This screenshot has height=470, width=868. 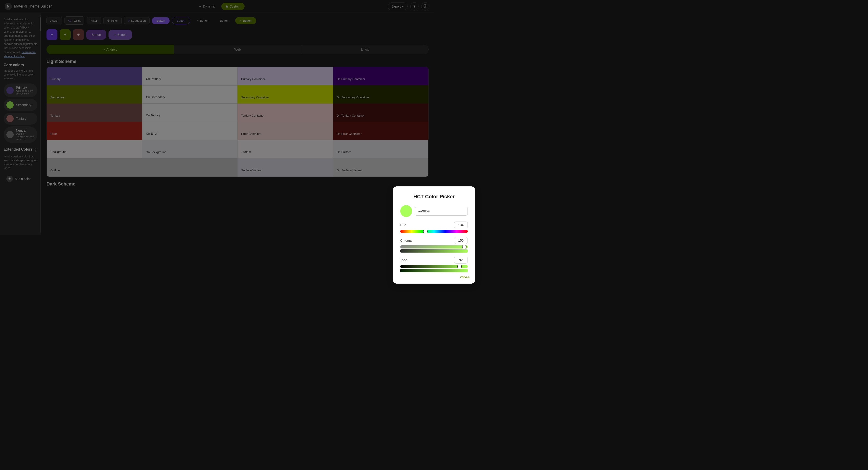 I want to click on hue-label: Hue, so click(x=403, y=225).